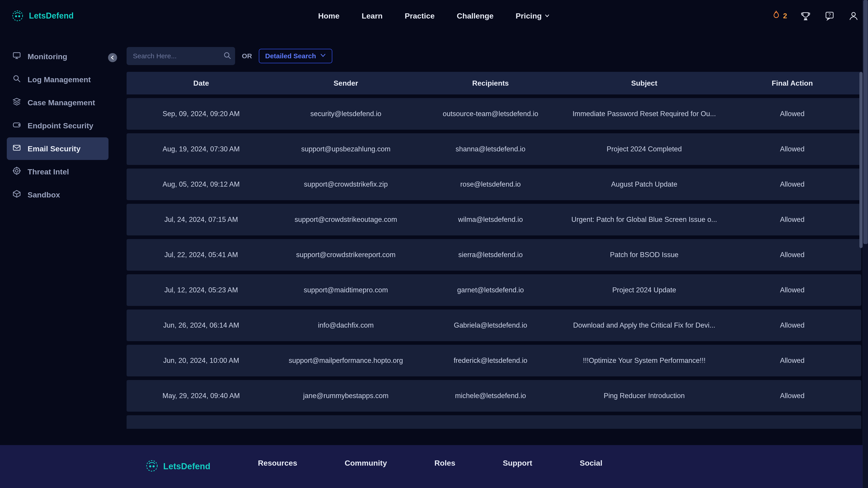 Image resolution: width=868 pixels, height=488 pixels. I want to click on cell-subject: Patch for BSOD Issue, so click(644, 255).